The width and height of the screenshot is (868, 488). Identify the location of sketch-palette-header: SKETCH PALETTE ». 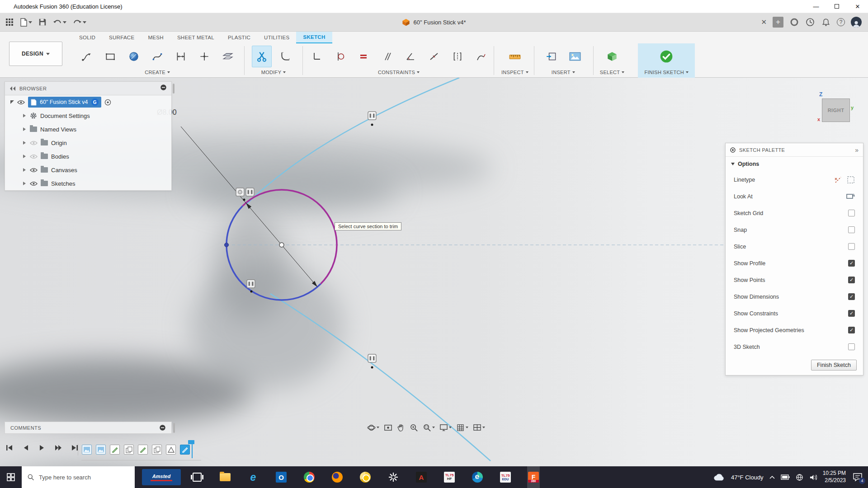
(794, 150).